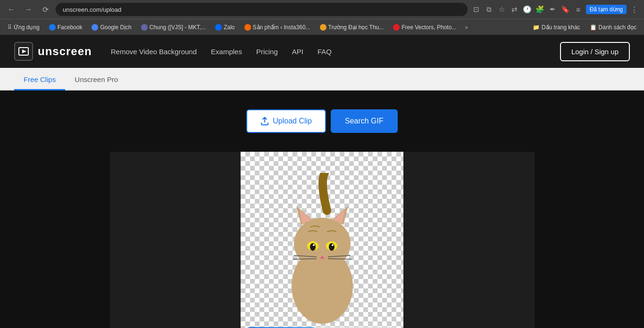  Describe the element at coordinates (177, 27) in the screenshot. I see `bookmark-label: Chung ([VJS] - MKT,...` at that location.